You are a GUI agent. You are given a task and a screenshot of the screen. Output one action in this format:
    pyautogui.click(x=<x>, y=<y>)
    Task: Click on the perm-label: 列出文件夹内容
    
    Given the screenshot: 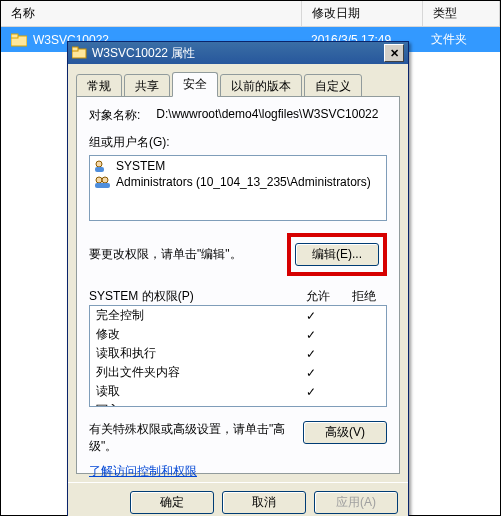 What is the action you would take?
    pyautogui.click(x=192, y=372)
    